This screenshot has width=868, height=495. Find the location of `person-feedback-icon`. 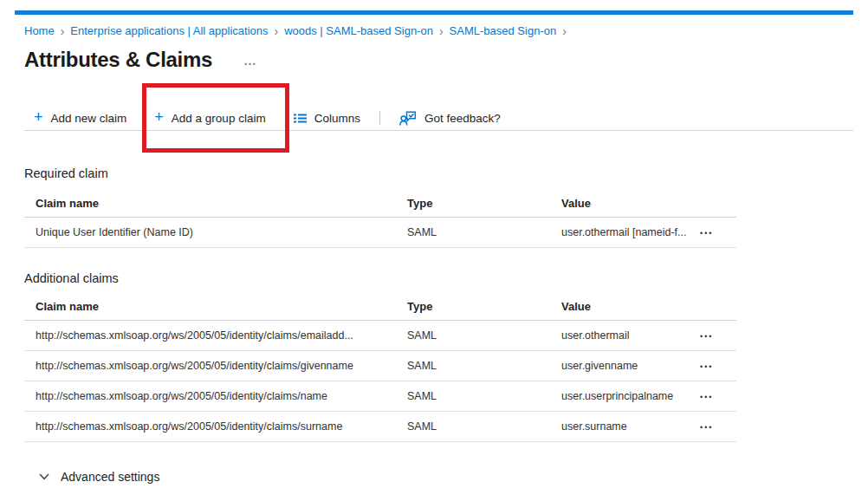

person-feedback-icon is located at coordinates (408, 118).